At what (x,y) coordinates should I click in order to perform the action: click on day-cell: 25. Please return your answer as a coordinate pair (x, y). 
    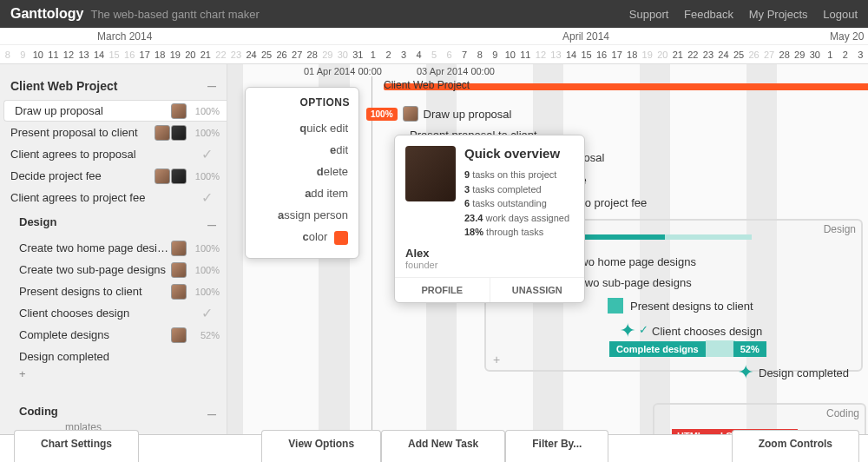
    Looking at the image, I should click on (266, 54).